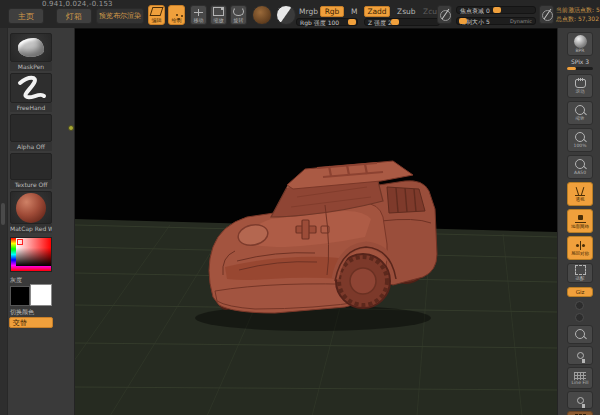 This screenshot has width=600, height=415. I want to click on brush-preview-button, so click(262, 15).